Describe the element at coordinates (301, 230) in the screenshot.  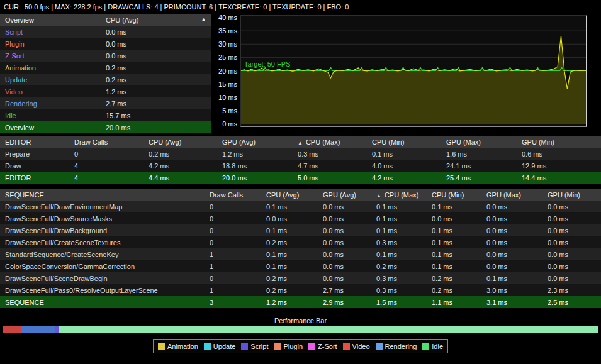
I see `table-row: DrawSceneFull/DrawBackground00.1 ms0.0 m…` at that location.